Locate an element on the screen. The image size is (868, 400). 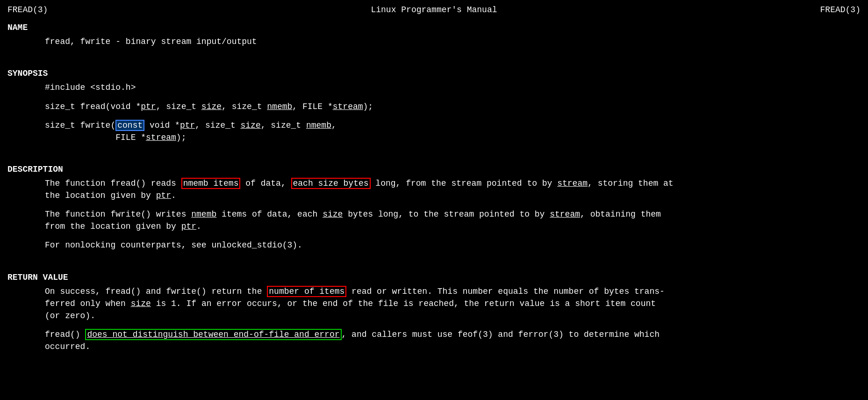
desc-para2-line2: from the location given by ptr. is located at coordinates (452, 226).